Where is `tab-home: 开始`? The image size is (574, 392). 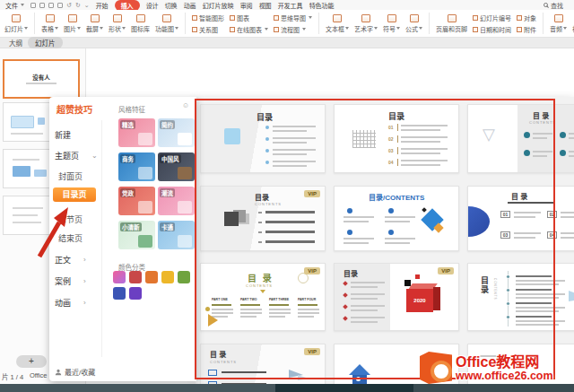
tab-home: 开始 is located at coordinates (102, 5).